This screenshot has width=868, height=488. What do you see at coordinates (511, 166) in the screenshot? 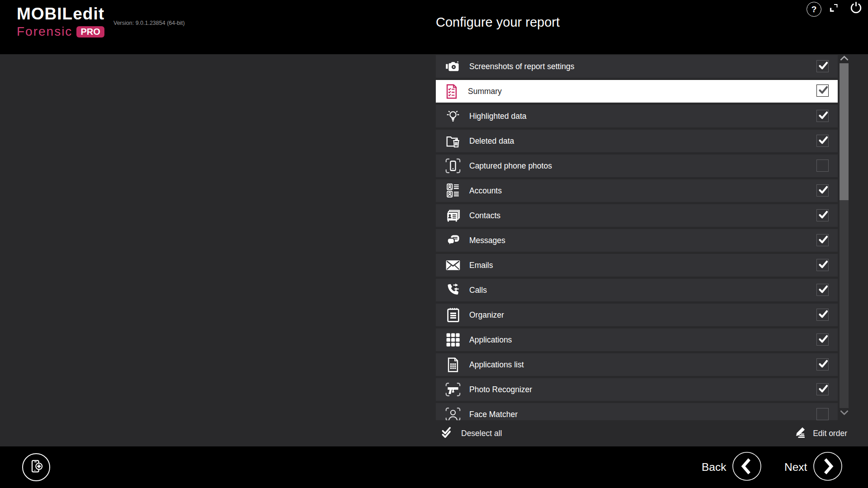
I see `section-label: Captured phone photos` at bounding box center [511, 166].